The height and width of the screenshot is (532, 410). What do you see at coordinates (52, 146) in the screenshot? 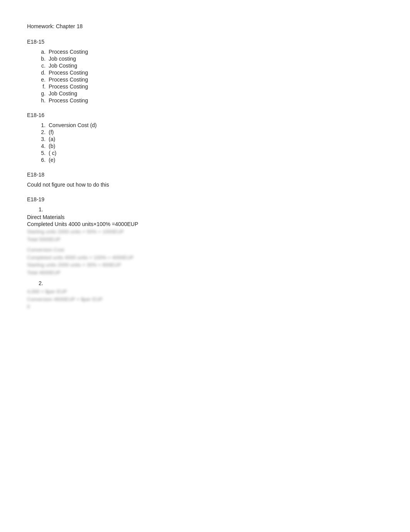
I see `item-text: (b)` at bounding box center [52, 146].